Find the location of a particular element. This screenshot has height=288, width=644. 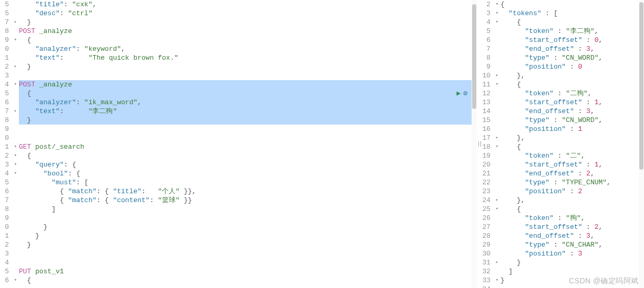

line-number: 23 is located at coordinates (486, 192).